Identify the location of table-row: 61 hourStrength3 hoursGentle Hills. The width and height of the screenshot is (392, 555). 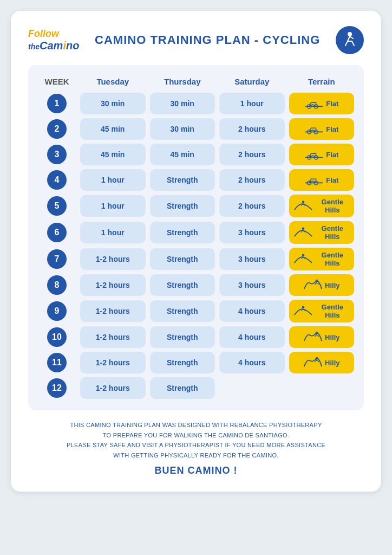
(196, 233).